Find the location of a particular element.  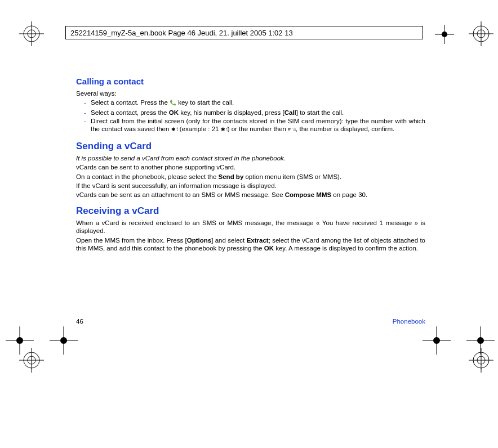

calling-list: Select a contact. Press the key to start… is located at coordinates (251, 117).